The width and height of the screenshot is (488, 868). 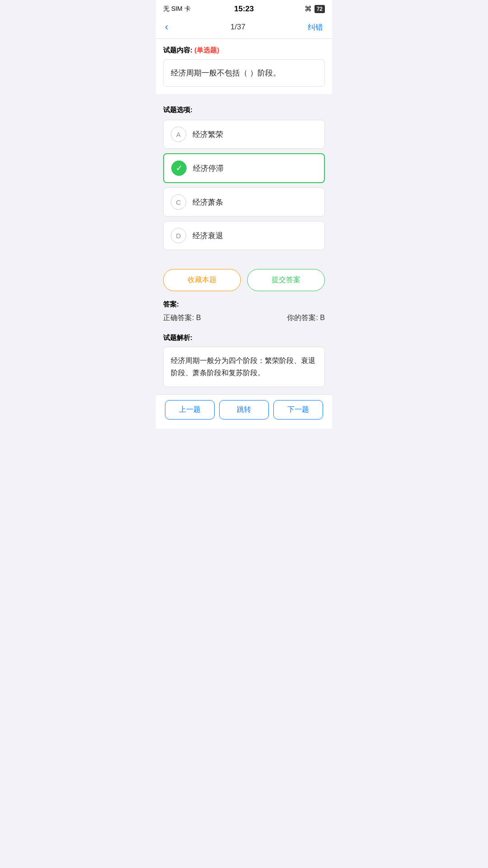 I want to click on option-b: ✓ 经济停滞, so click(x=244, y=168).